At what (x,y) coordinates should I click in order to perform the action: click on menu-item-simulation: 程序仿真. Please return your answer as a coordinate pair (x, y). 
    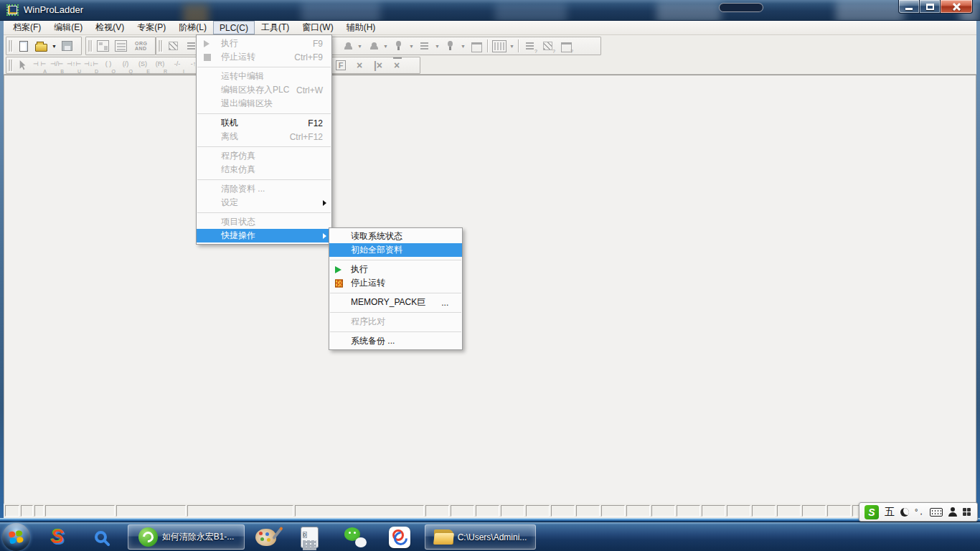
    Looking at the image, I should click on (264, 156).